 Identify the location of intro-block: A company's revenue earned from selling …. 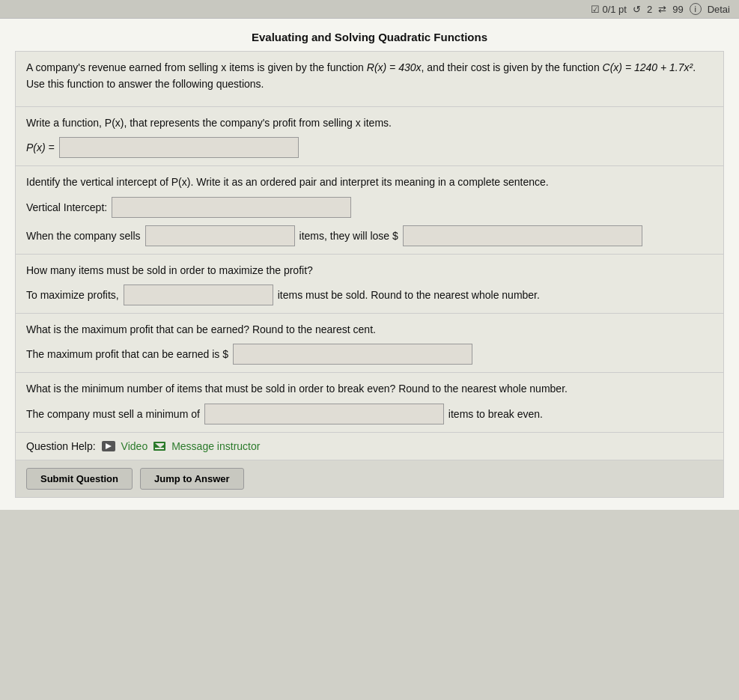
(370, 79).